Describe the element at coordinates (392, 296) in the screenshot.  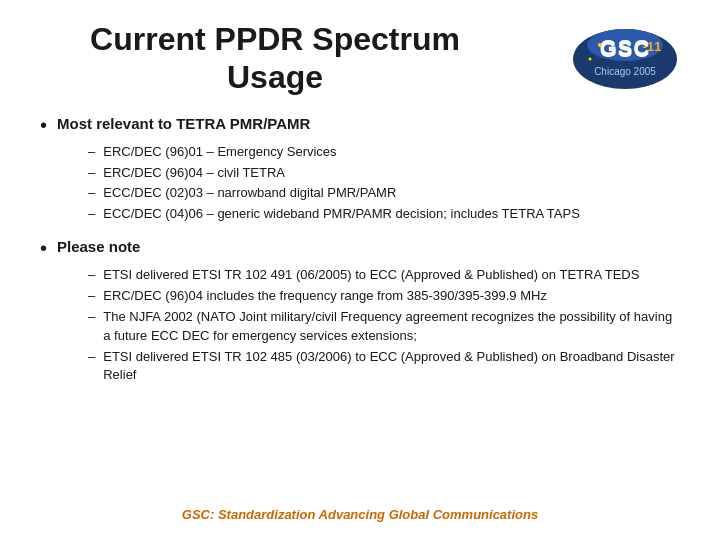
I see `subitem-text: ERC/DEC (96)04 includes the frequency ra…` at that location.